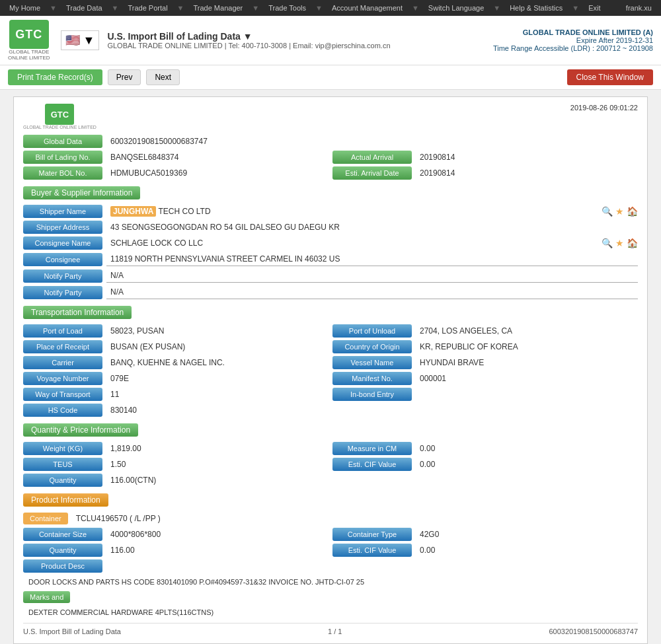  I want to click on consignee-home-icon: 🏠, so click(632, 243).